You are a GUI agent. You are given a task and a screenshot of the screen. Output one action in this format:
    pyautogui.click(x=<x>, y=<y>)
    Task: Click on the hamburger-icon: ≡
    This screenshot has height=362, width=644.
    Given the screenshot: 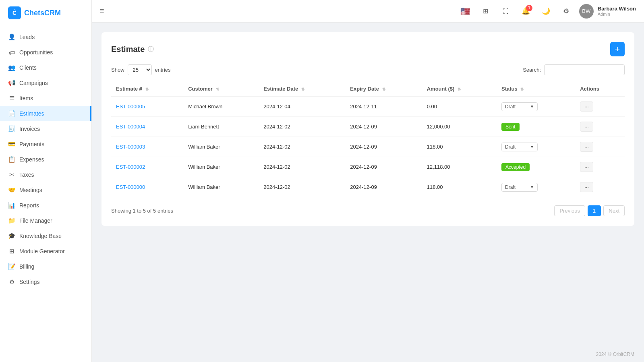 What is the action you would take?
    pyautogui.click(x=102, y=11)
    